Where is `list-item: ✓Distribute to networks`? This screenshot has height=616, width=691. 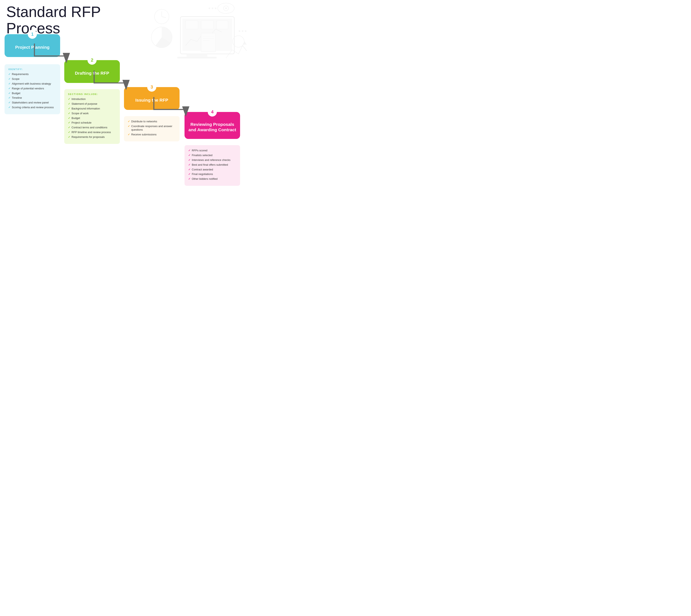 list-item: ✓Distribute to networks is located at coordinates (152, 122).